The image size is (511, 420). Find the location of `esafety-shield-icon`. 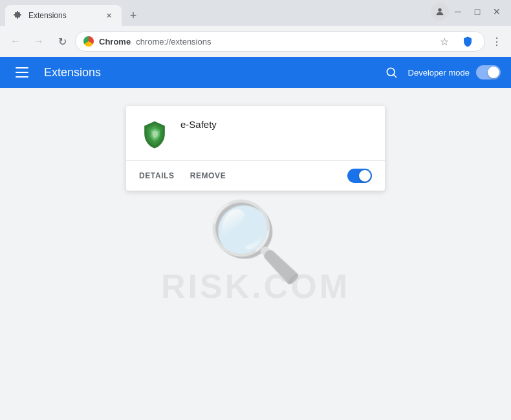

esafety-shield-icon is located at coordinates (155, 134).